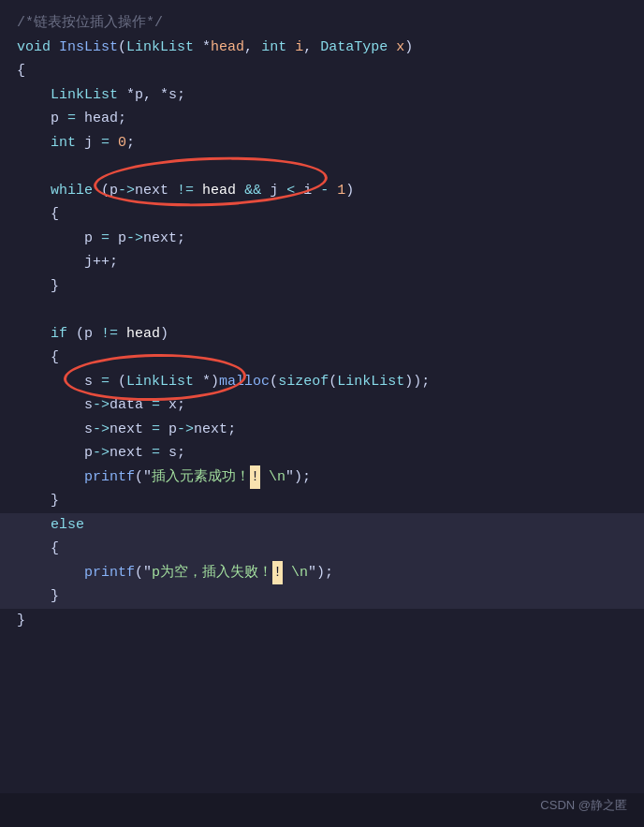 This screenshot has height=827, width=644. What do you see at coordinates (322, 48) in the screenshot?
I see `code-line-2: void InsList ( LinkList * head , int i ,…` at bounding box center [322, 48].